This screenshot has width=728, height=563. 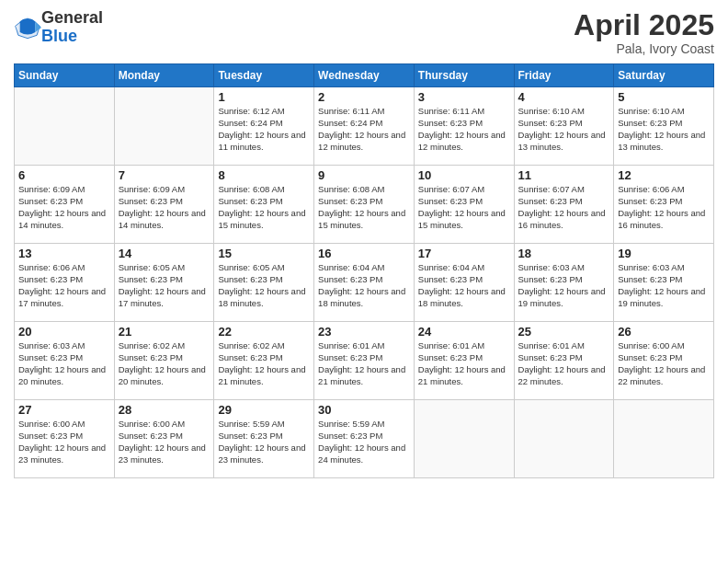 What do you see at coordinates (72, 37) in the screenshot?
I see `logo-blue-text: Blue` at bounding box center [72, 37].